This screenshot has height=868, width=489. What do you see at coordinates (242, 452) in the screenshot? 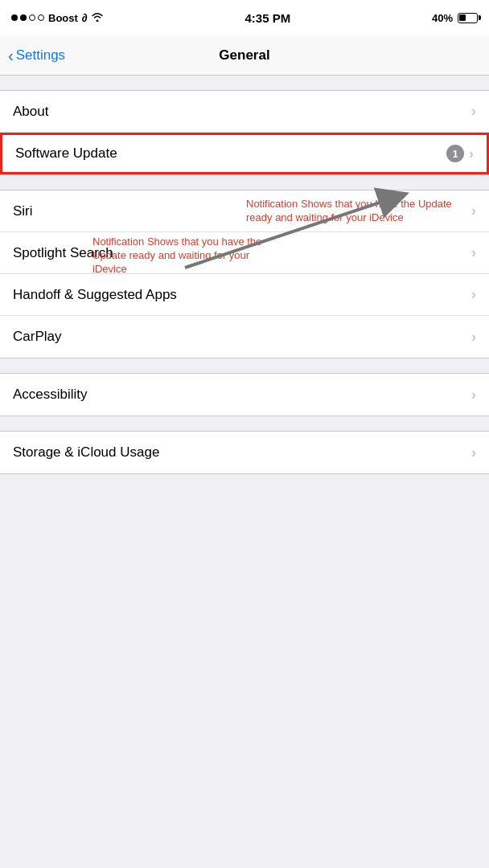
I see `storage-label: Storage & iCloud Usage` at bounding box center [242, 452].